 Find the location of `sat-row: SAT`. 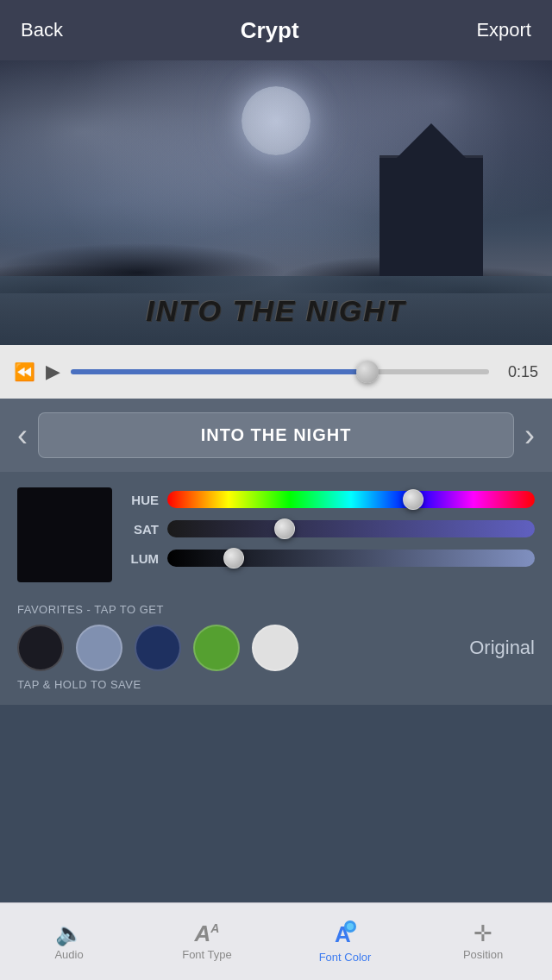

sat-row: SAT is located at coordinates (330, 529).